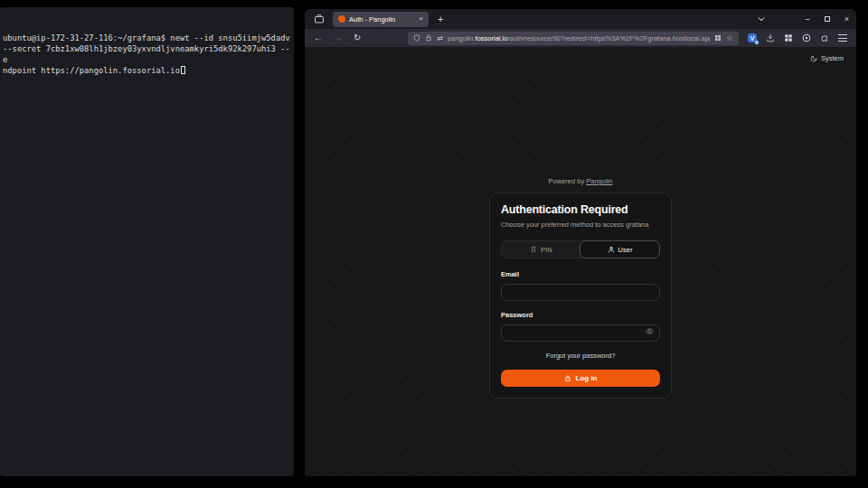 The height and width of the screenshot is (488, 868). I want to click on lock-icon, so click(568, 379).